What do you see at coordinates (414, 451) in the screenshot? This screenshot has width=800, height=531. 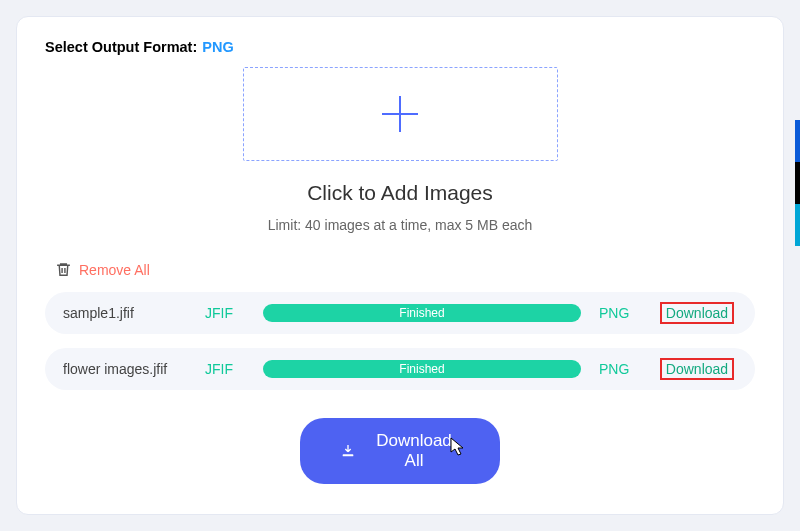 I see `download-all-label: Download All` at bounding box center [414, 451].